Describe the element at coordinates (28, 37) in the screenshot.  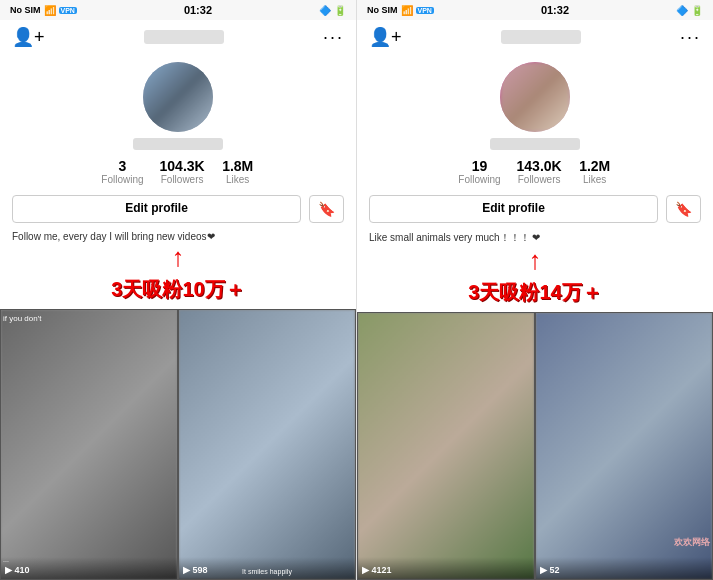
I see `add-user-icon: 👤+` at that location.